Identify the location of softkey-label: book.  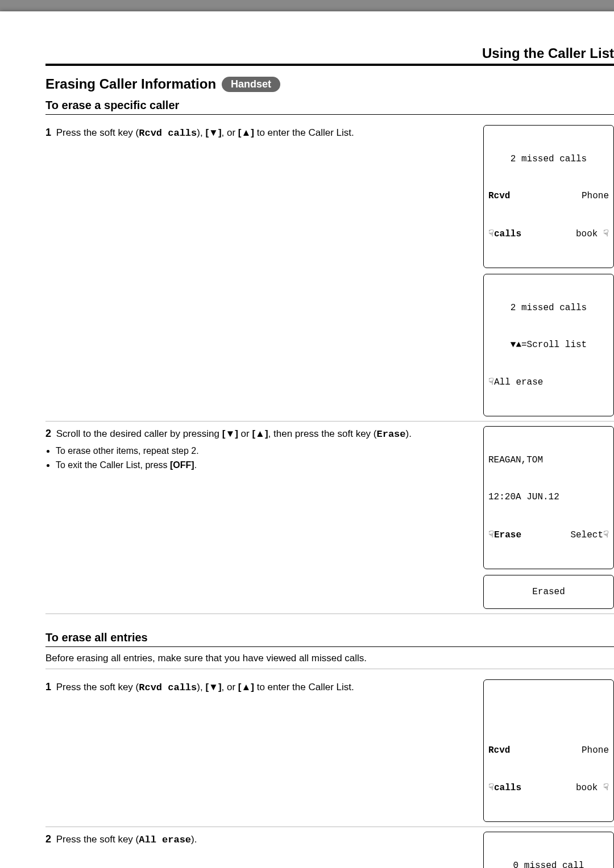
(587, 788).